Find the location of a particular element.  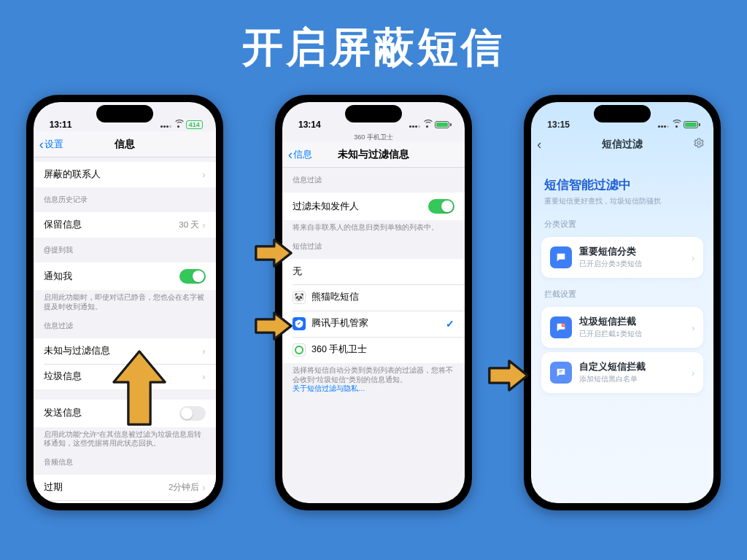

card-title: 重要短信分类 is located at coordinates (632, 252).